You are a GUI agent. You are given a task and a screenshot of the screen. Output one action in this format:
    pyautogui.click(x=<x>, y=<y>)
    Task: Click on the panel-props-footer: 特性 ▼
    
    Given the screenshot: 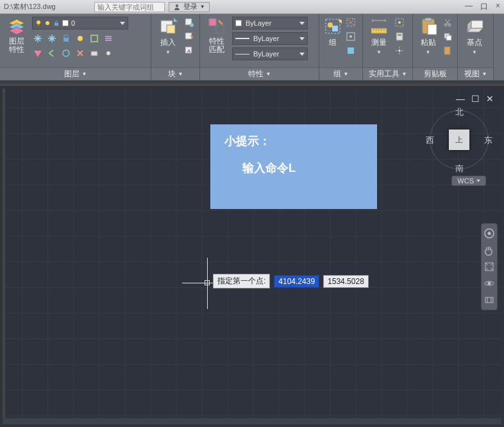 What is the action you would take?
    pyautogui.click(x=259, y=74)
    